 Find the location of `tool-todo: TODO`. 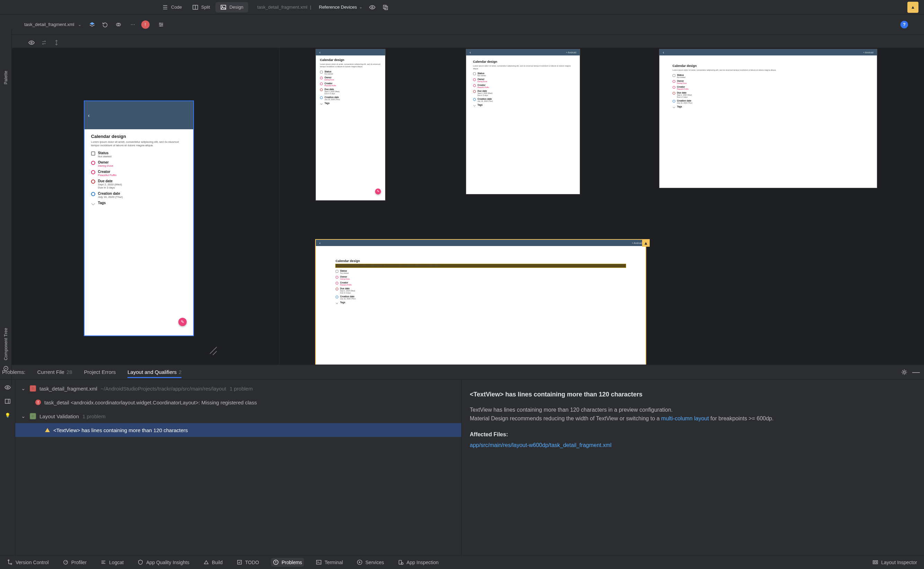

tool-todo: TODO is located at coordinates (247, 562).